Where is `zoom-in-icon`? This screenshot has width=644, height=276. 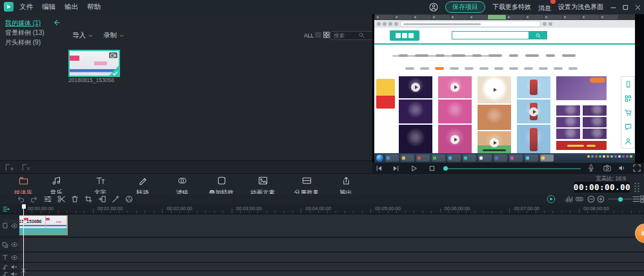 zoom-in-icon is located at coordinates (601, 199).